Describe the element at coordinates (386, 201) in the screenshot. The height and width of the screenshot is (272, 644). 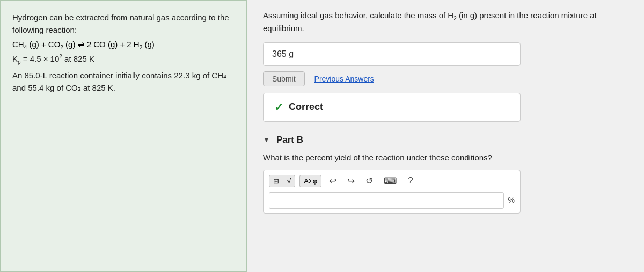
I see `part-b-answer-input` at that location.